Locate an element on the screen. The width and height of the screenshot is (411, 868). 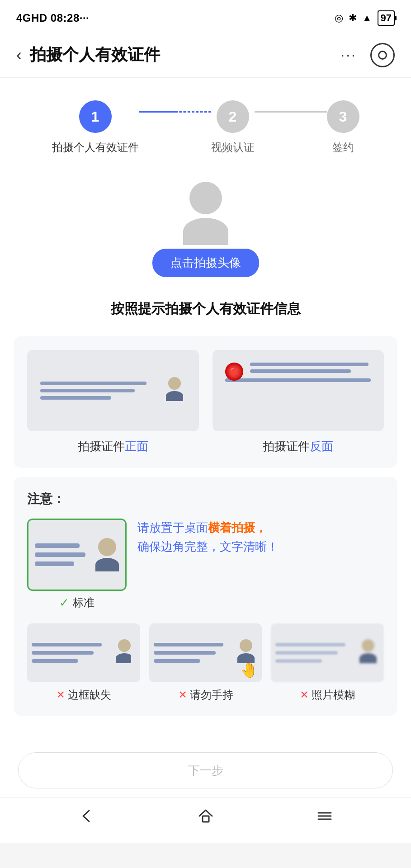
wrong-text-handheld: 请勿手持 is located at coordinates (212, 695).